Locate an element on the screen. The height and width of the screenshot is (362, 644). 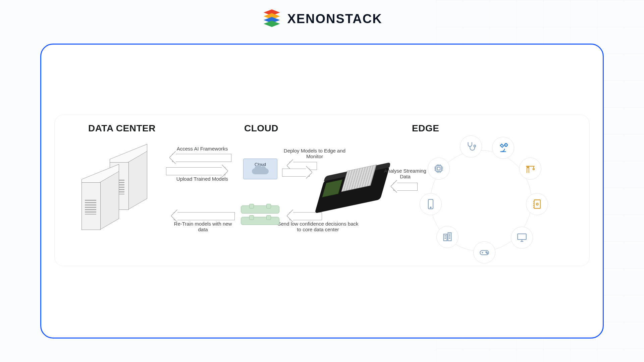
label-upload-models: Upload Trained Models is located at coordinates (202, 179).